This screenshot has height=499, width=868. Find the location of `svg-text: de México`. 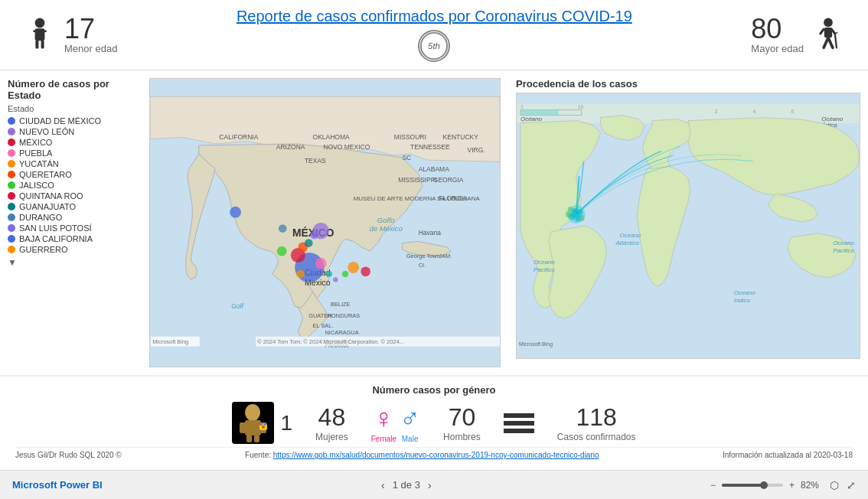

svg-text: de México is located at coordinates (386, 228).